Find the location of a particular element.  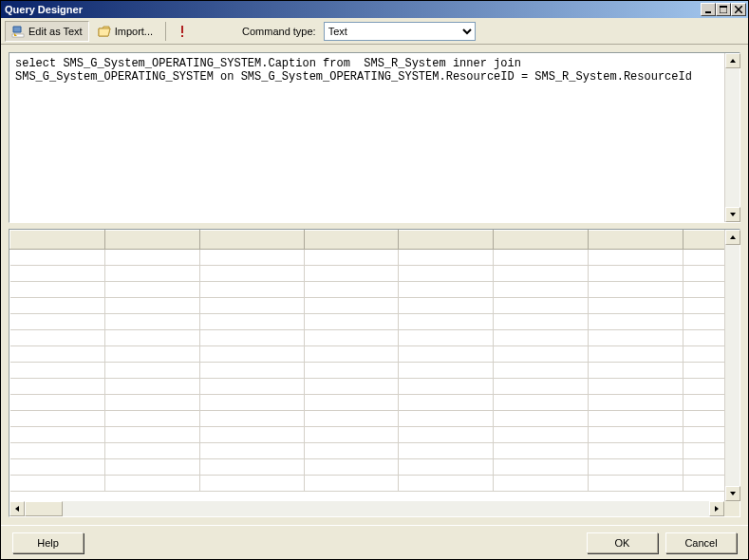

maximize-button is located at coordinates (723, 9).